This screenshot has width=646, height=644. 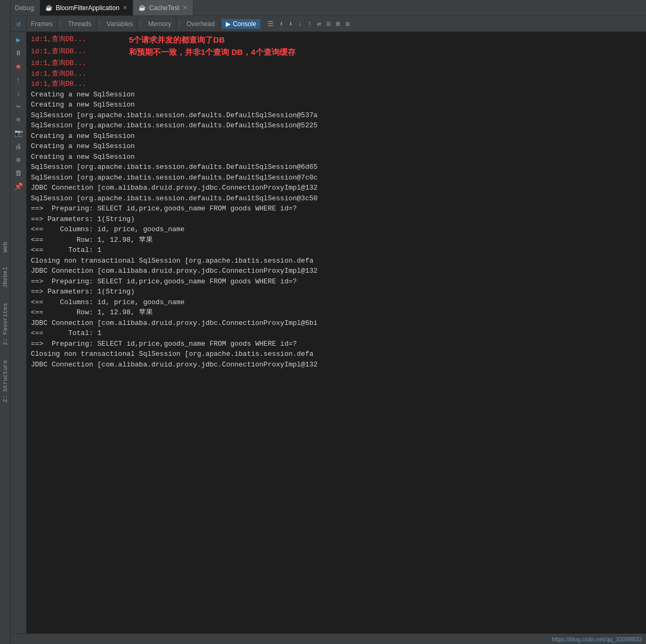 I want to click on console-line-2: id:1,查询DB..., so click(x=59, y=52).